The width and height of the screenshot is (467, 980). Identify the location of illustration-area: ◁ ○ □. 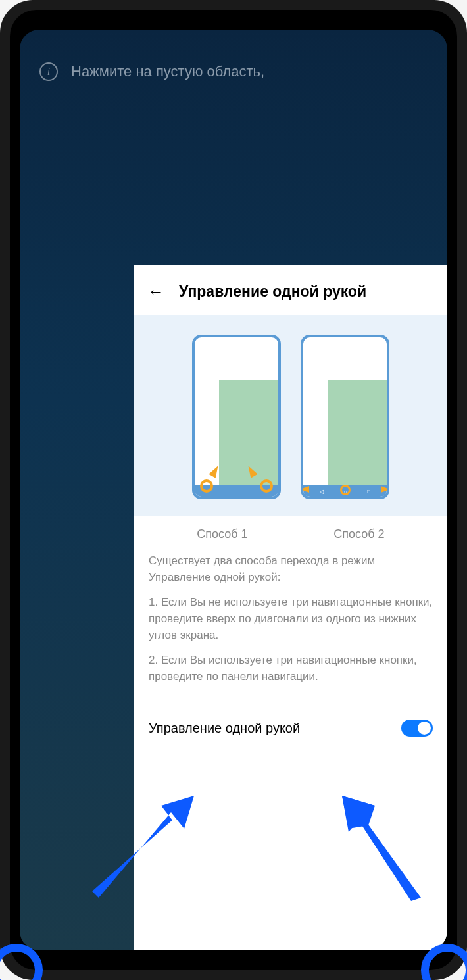
(291, 416).